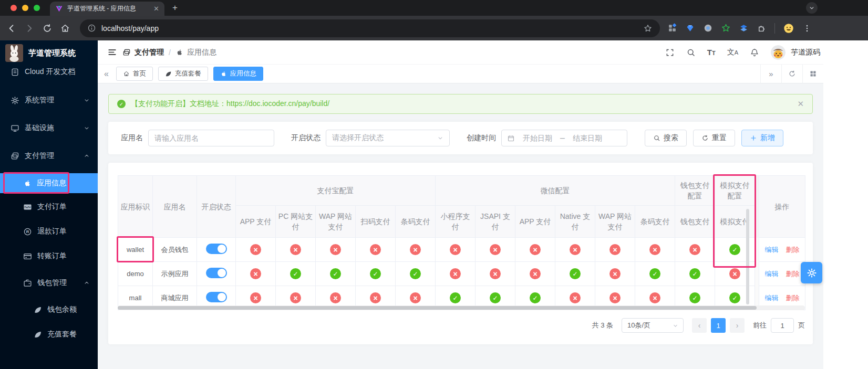 The image size is (868, 369). What do you see at coordinates (670, 52) in the screenshot?
I see `fullscreen-icon` at bounding box center [670, 52].